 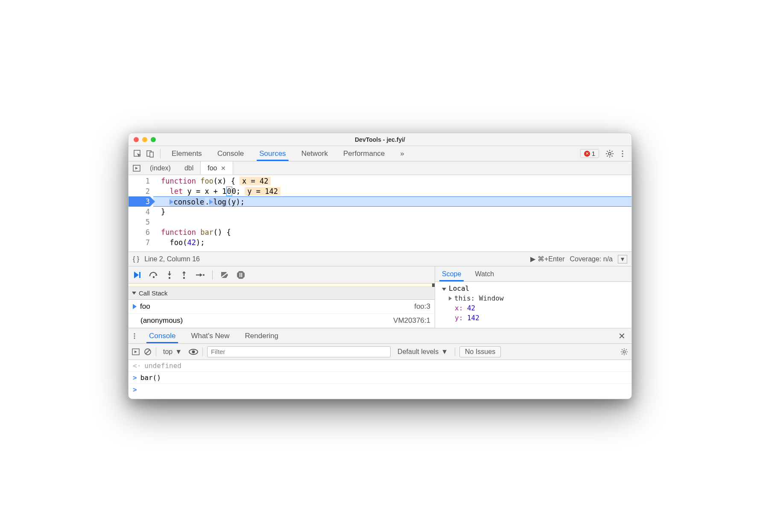 I want to click on drawer-tab-whatsnew: What's New, so click(x=210, y=336).